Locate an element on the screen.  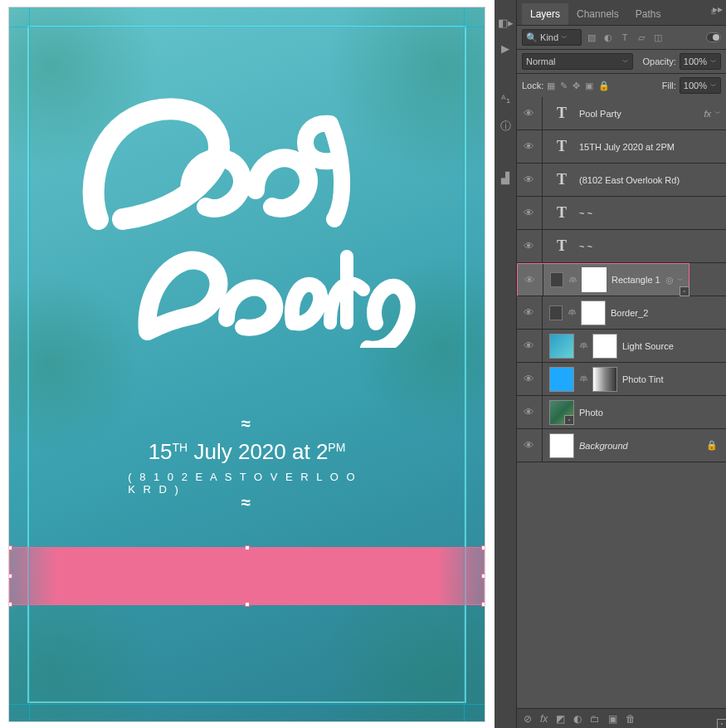
blend-mode-dropdown: Normal﹀ is located at coordinates (577, 61).